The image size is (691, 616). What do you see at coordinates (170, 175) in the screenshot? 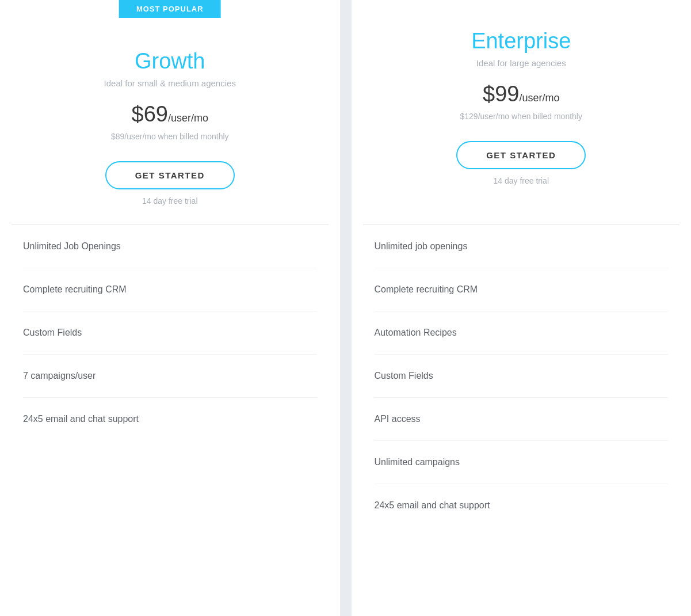
I see `growth-get-started-button: GET STARTED` at bounding box center [170, 175].